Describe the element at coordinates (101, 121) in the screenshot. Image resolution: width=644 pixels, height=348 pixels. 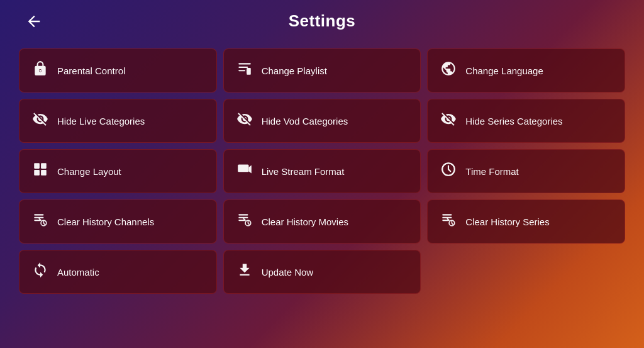
I see `card-label-hide-live-categories: Hide Live Categories` at that location.